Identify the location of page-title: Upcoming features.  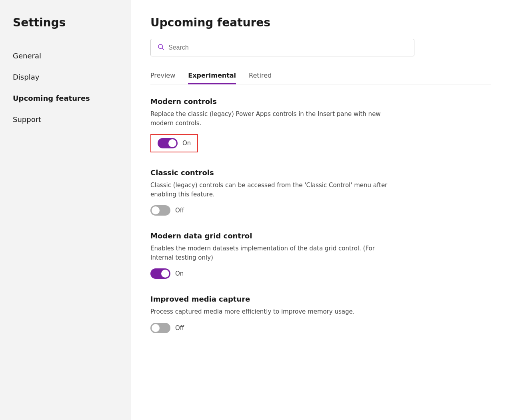
(321, 22).